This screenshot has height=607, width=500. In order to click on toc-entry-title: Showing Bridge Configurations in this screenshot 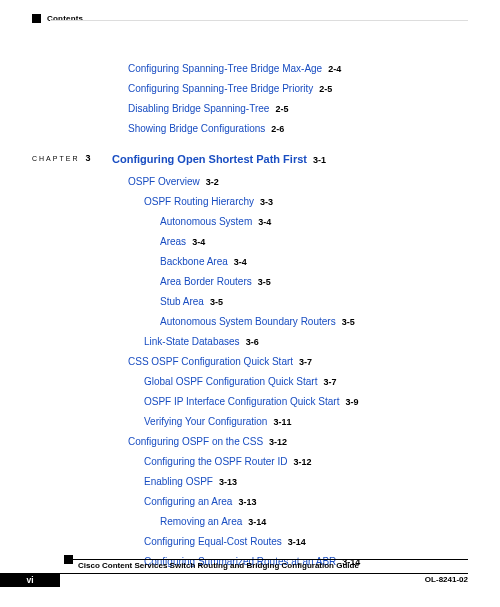, I will do `click(196, 129)`.